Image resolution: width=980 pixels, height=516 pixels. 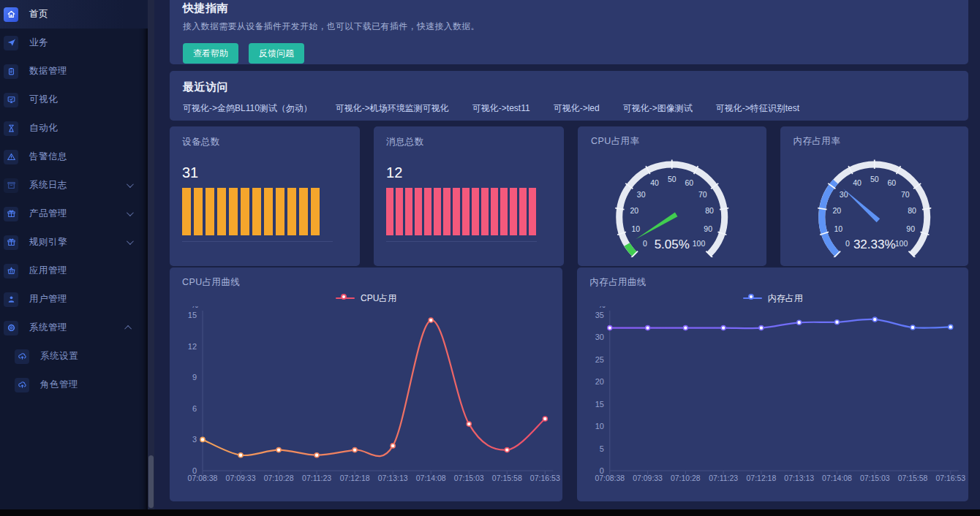 I want to click on paper-plane-icon, so click(x=11, y=43).